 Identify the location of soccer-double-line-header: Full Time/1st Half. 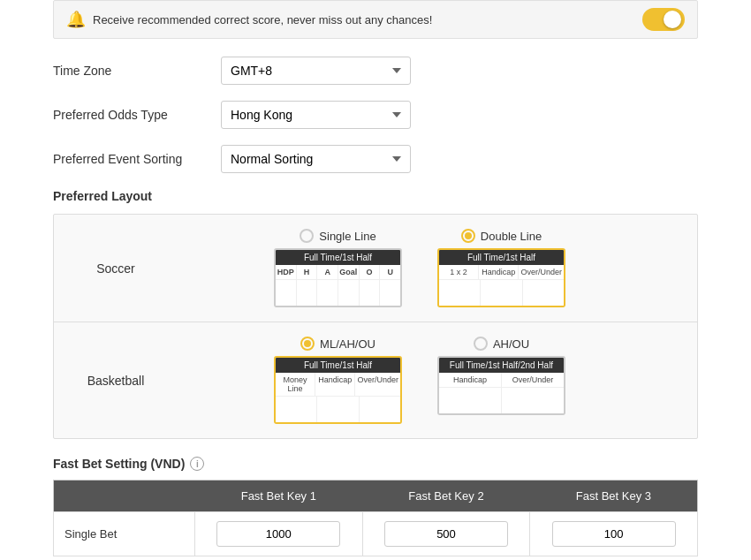
(502, 258).